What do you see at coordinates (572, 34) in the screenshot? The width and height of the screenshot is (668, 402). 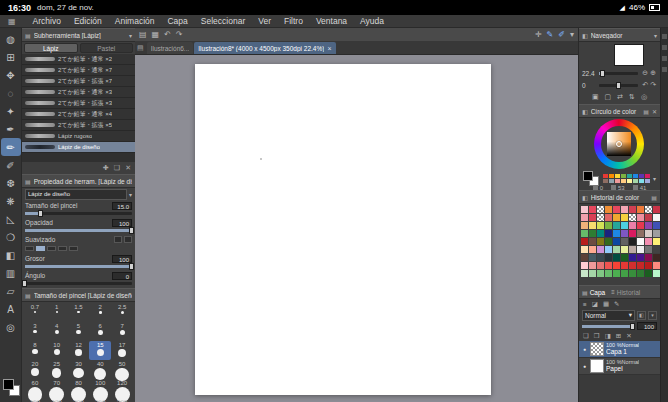 I see `toolbar-more-icon: ▾` at bounding box center [572, 34].